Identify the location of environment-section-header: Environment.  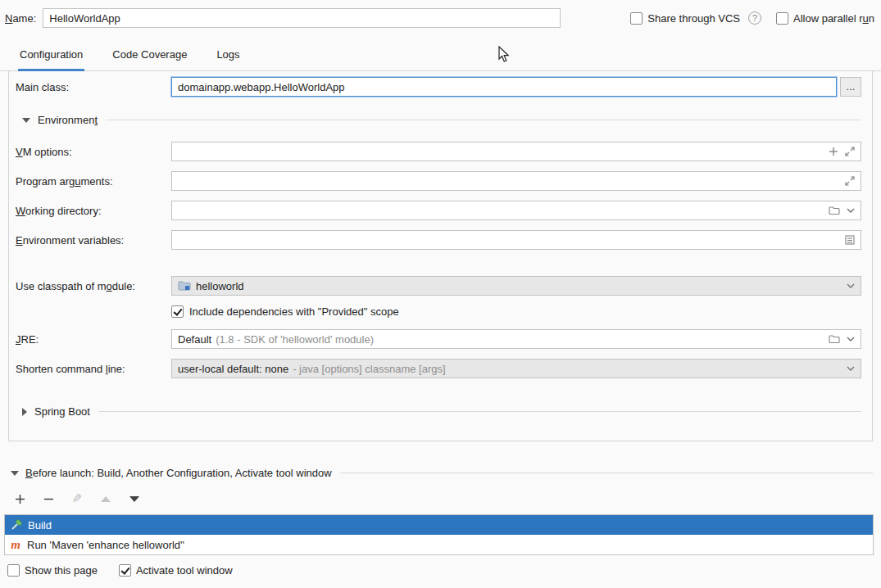
(442, 120).